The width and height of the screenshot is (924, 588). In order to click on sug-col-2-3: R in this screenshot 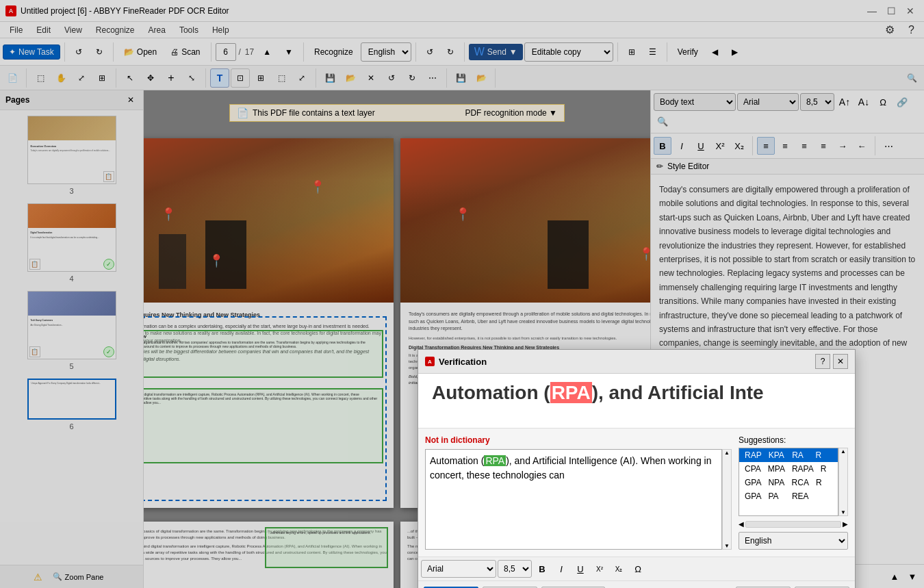, I will do `click(824, 483)`.